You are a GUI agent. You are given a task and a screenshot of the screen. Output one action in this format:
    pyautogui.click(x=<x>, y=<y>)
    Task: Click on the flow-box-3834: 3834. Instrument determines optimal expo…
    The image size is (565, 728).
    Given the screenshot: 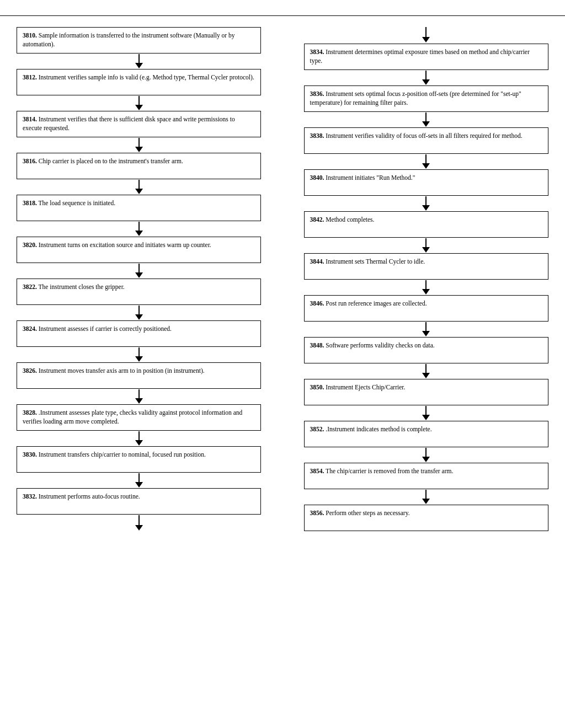 What is the action you would take?
    pyautogui.click(x=426, y=57)
    